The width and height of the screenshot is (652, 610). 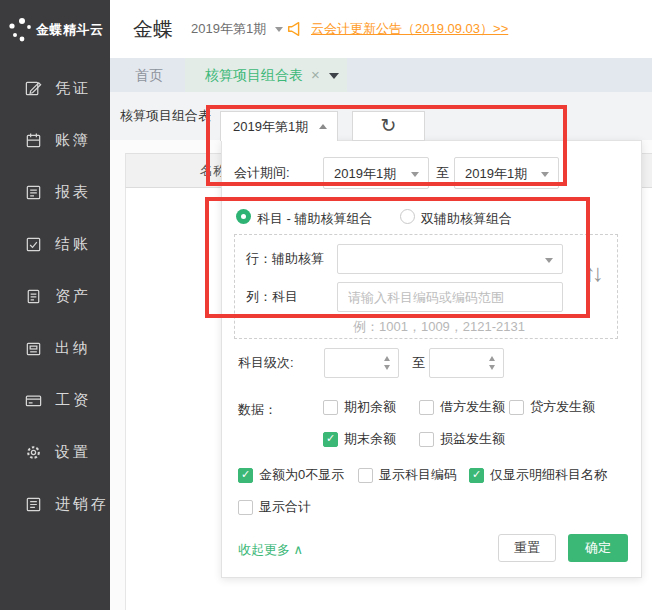 I want to click on level-to-stepper, so click(x=466, y=363).